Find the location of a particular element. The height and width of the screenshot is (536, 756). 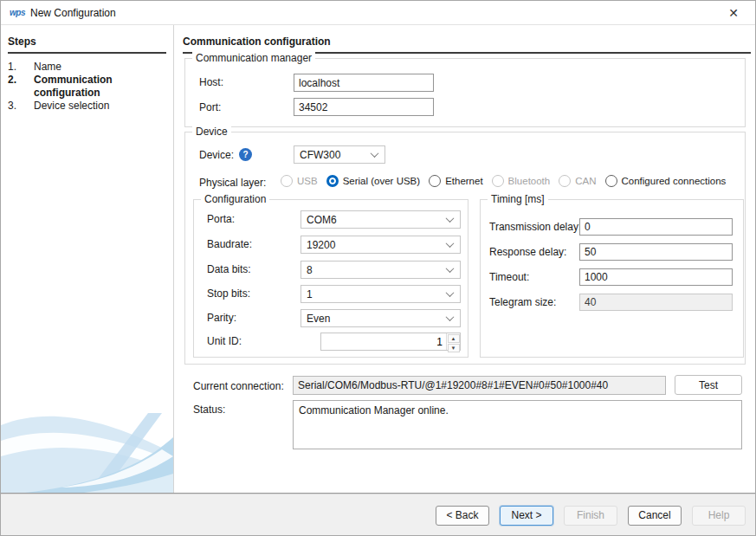

finish-button: Finish is located at coordinates (591, 516).